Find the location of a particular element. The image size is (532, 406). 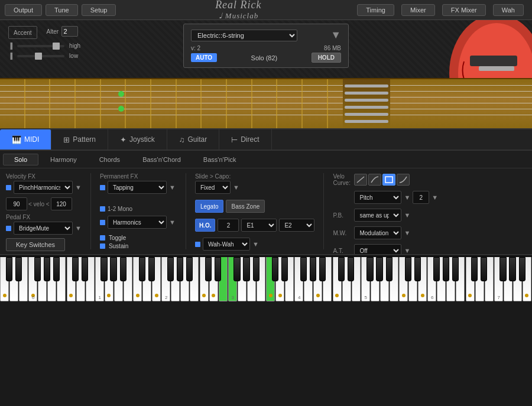

auto-button: AUTO is located at coordinates (204, 58).